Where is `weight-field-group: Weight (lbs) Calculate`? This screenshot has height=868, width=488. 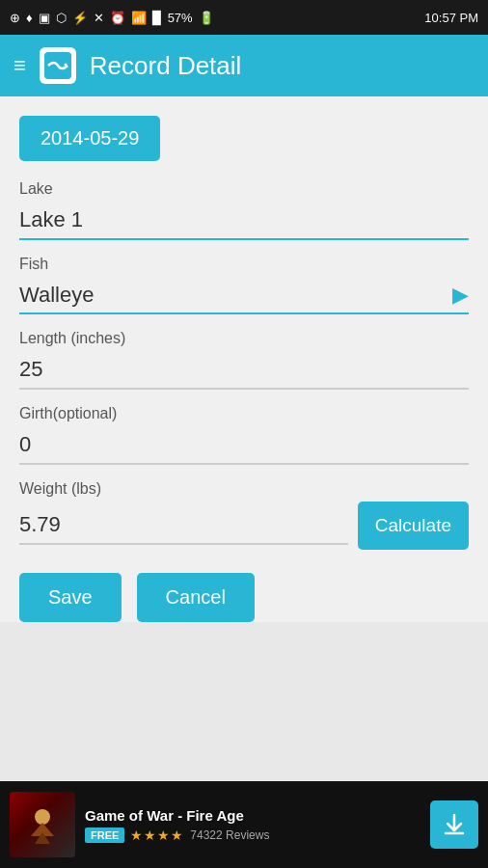 weight-field-group: Weight (lbs) Calculate is located at coordinates (244, 515).